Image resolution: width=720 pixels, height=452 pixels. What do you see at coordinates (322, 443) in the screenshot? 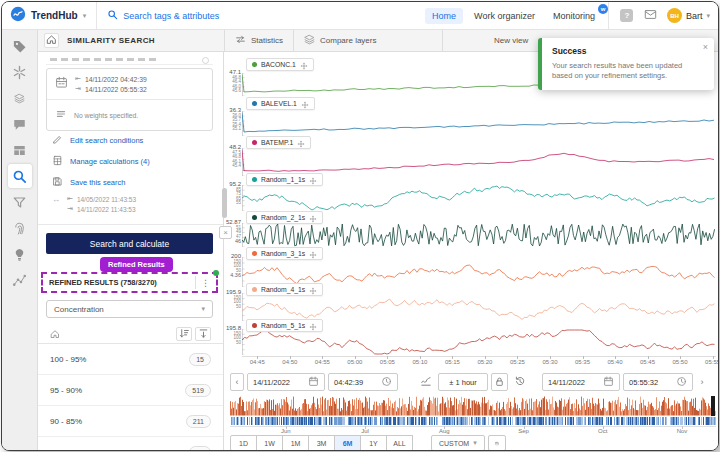
I see `zoom-3m-button: 3M` at bounding box center [322, 443].